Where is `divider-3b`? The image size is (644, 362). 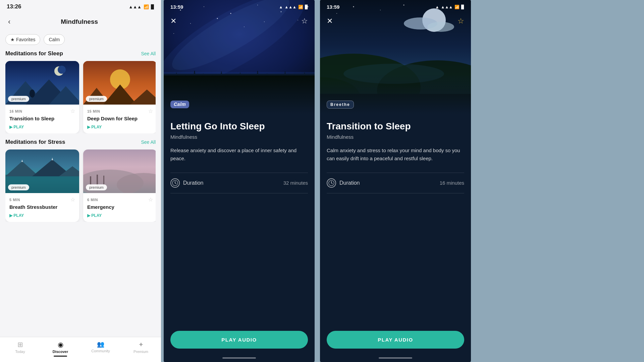
divider-3b is located at coordinates (395, 193).